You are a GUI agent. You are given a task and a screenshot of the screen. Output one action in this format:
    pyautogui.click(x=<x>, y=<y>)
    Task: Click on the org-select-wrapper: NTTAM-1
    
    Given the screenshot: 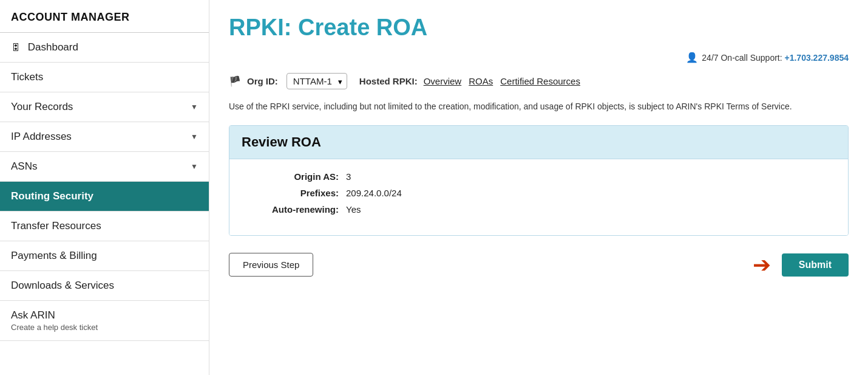 What is the action you would take?
    pyautogui.click(x=317, y=81)
    